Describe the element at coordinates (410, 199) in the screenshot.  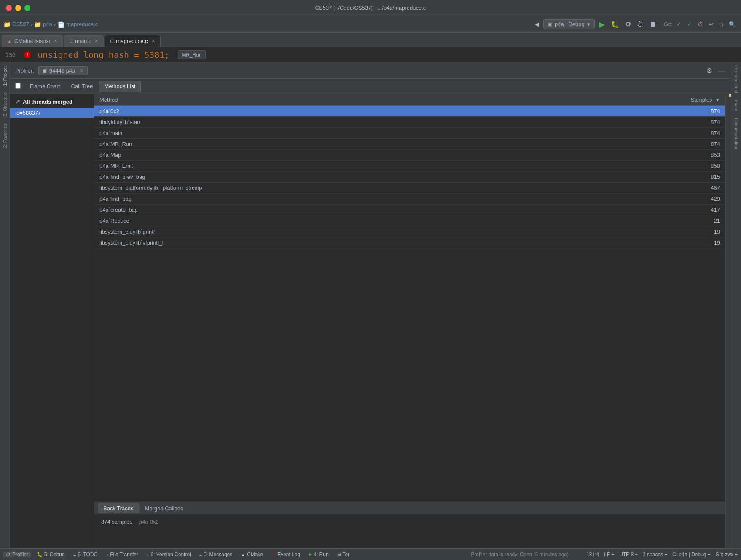
I see `table-row: p4a`find_bag429` at that location.